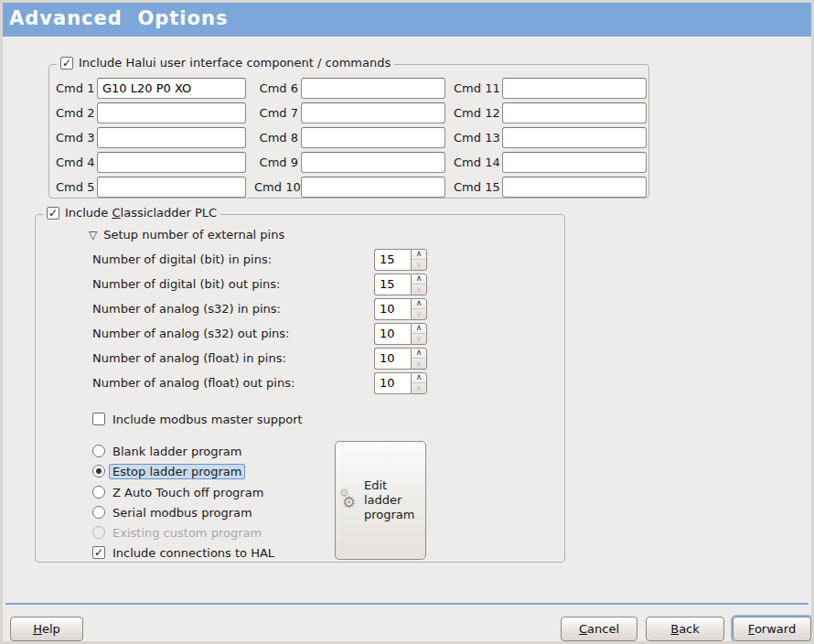 The height and width of the screenshot is (644, 814). Describe the element at coordinates (373, 137) in the screenshot. I see `cmd-8-input` at that location.